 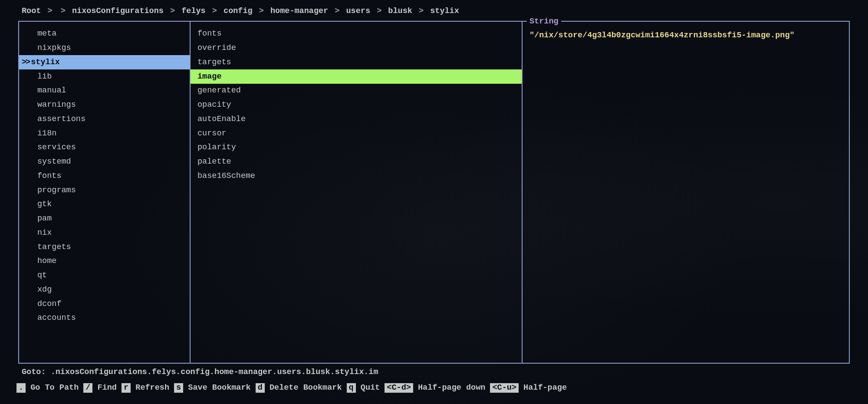 I want to click on list-item: programs, so click(x=104, y=190).